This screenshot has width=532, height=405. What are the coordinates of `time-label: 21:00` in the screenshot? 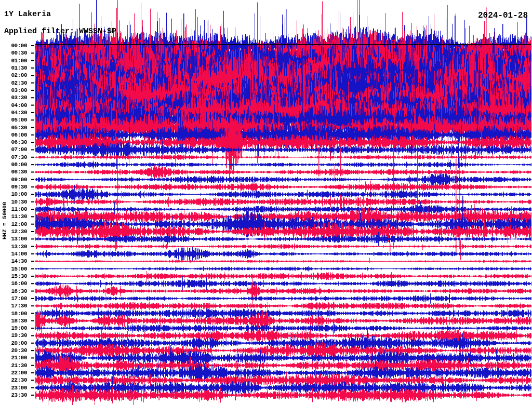 It's located at (19, 358).